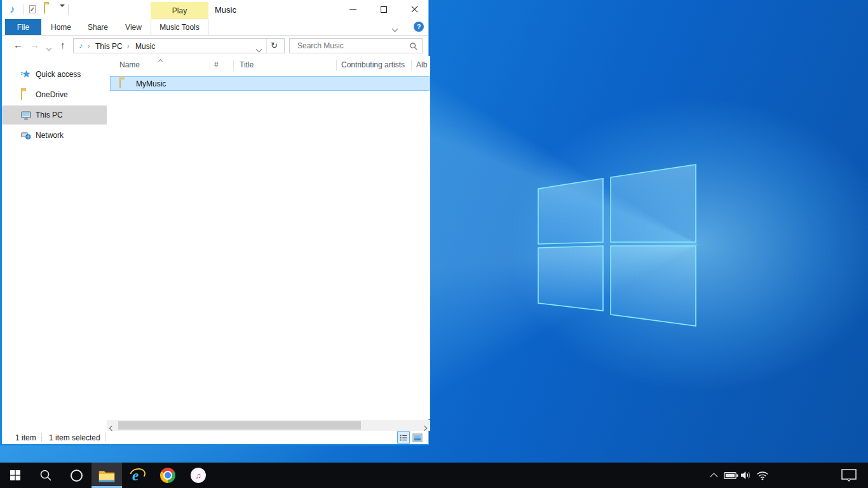  Describe the element at coordinates (160, 60) in the screenshot. I see `sort-ascending-icon` at that location.